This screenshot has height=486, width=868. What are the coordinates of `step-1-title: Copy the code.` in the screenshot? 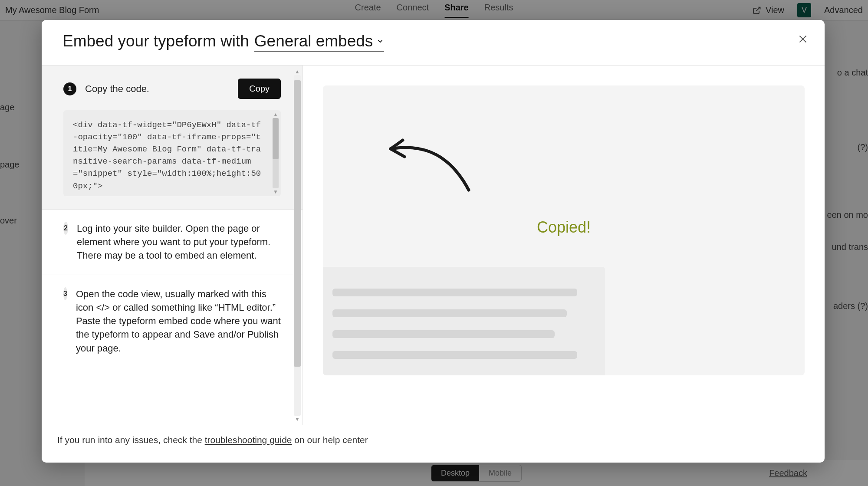 It's located at (157, 89).